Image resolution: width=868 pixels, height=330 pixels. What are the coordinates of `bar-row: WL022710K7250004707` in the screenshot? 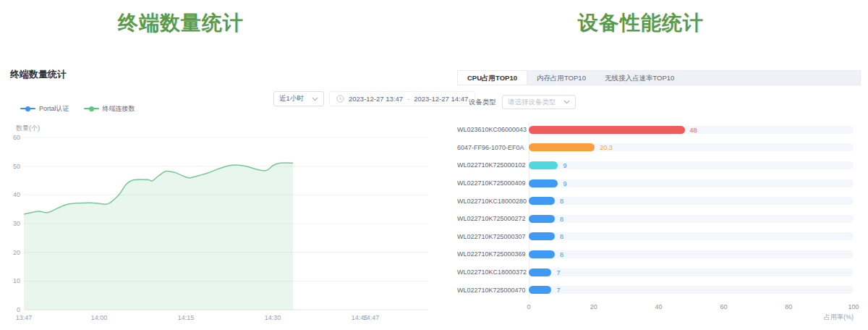 It's located at (655, 289).